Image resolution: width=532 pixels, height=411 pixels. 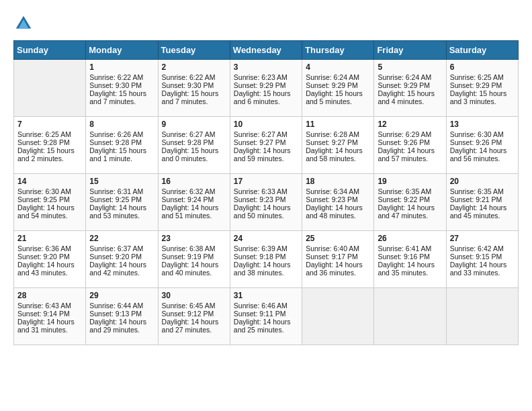 What do you see at coordinates (266, 145) in the screenshot?
I see `calendar-cell: 10Sunrise: 6:27 AMSunset: 9:27 PMDayligh…` at bounding box center [266, 145].